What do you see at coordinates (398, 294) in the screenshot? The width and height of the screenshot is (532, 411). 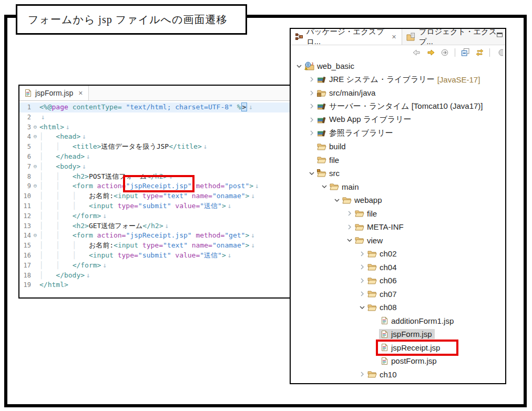 I see `tree-item-ch07: ch07` at bounding box center [398, 294].